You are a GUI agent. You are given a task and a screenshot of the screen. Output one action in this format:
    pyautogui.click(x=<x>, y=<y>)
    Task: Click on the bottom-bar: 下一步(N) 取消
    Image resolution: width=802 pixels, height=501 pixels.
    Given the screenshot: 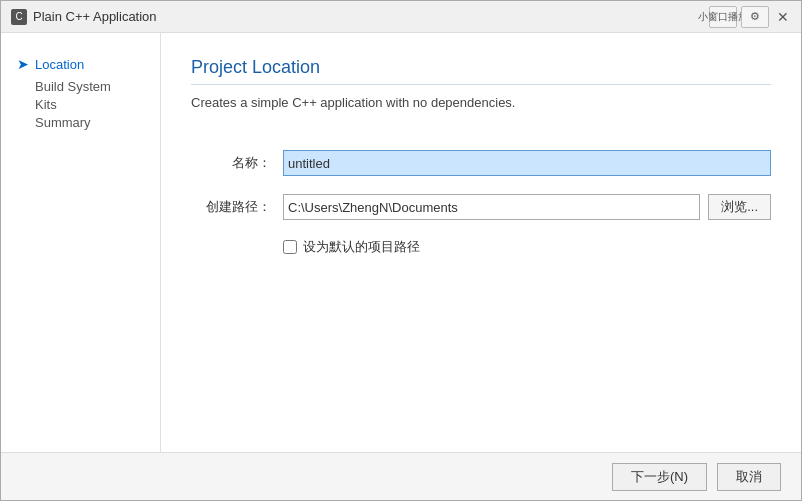 What is the action you would take?
    pyautogui.click(x=401, y=476)
    